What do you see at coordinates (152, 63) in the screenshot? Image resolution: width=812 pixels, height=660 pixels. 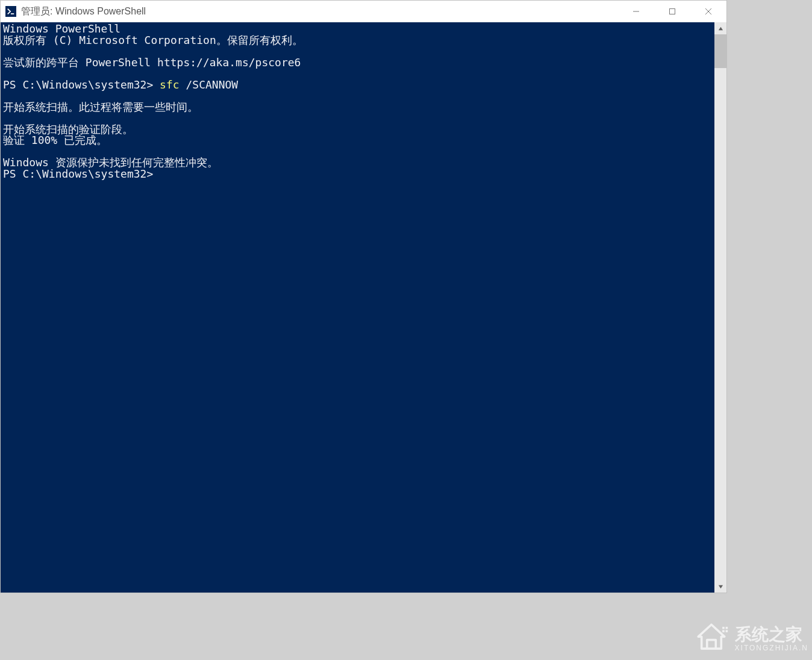 I see `output-line: 尝试新的跨平台 PowerShell https://aka.ms/pscore…` at bounding box center [152, 63].